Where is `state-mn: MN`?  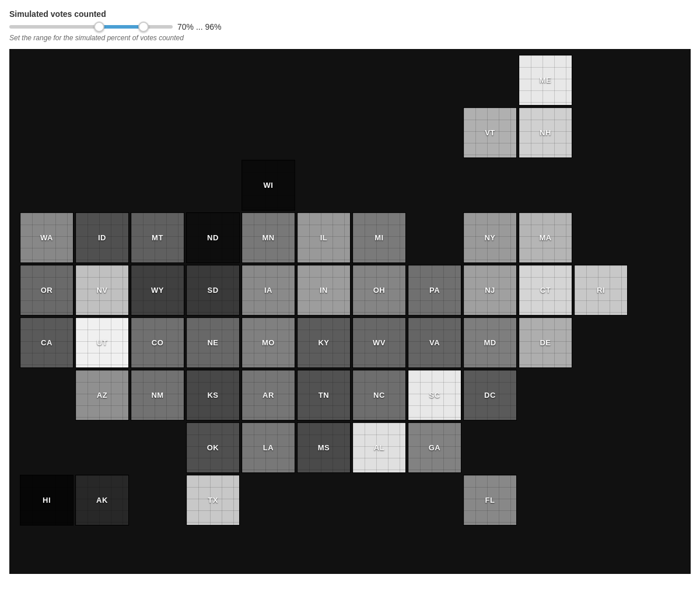
state-mn: MN is located at coordinates (268, 238).